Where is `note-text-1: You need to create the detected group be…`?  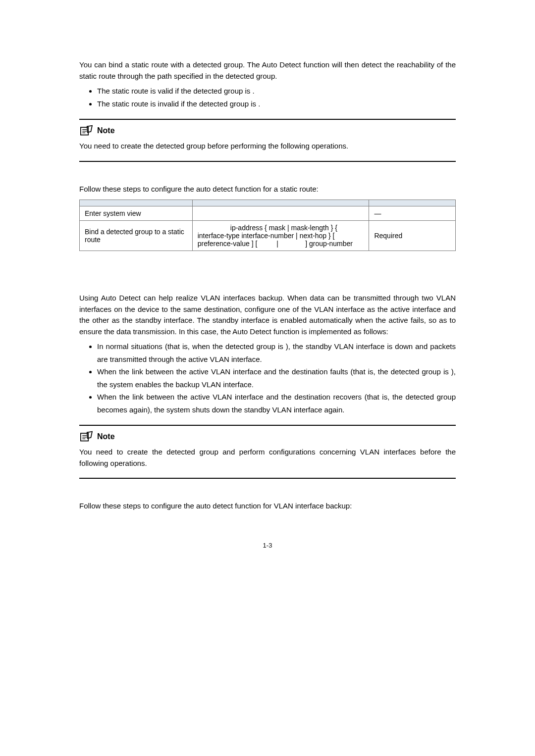 note-text-1: You need to create the detected group be… is located at coordinates (268, 147).